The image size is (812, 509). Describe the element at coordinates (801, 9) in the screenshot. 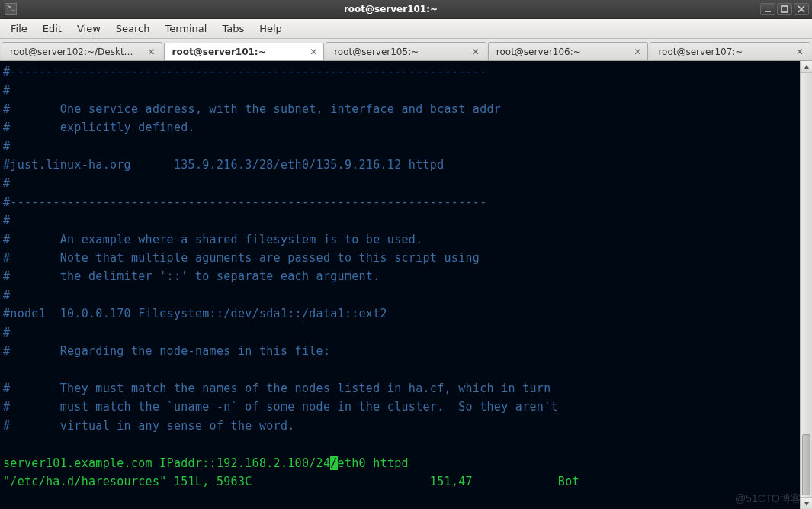

I see `close-button` at that location.